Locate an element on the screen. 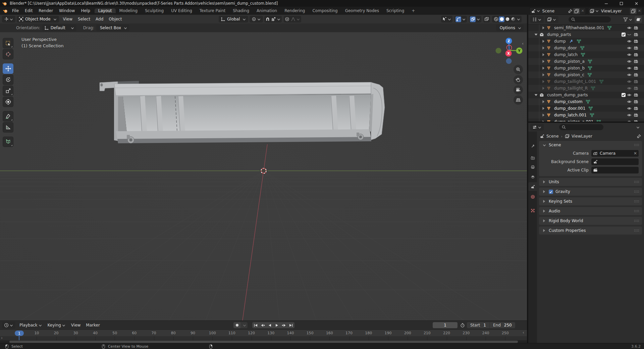  outliner-item-label: dump_taillight_L.001 is located at coordinates (579, 82).